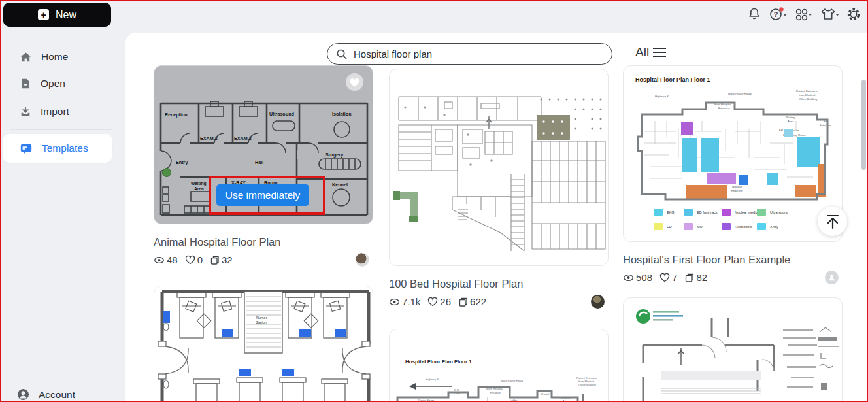  What do you see at coordinates (659, 52) in the screenshot?
I see `filter-menu-icon` at bounding box center [659, 52].